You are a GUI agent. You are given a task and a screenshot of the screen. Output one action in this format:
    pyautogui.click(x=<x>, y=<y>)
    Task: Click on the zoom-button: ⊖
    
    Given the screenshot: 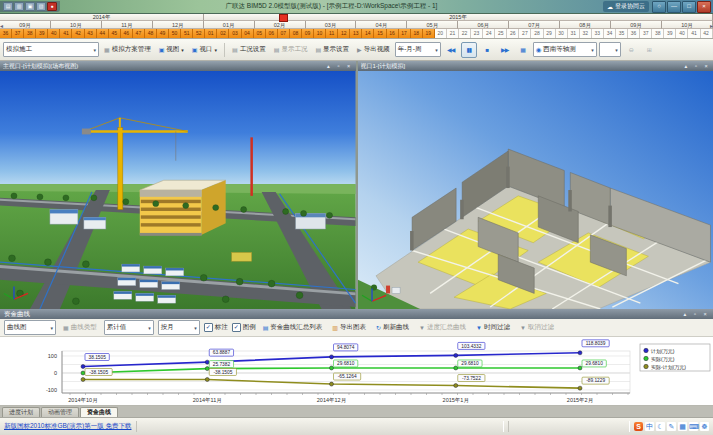 What is the action you would take?
    pyautogui.click(x=631, y=50)
    